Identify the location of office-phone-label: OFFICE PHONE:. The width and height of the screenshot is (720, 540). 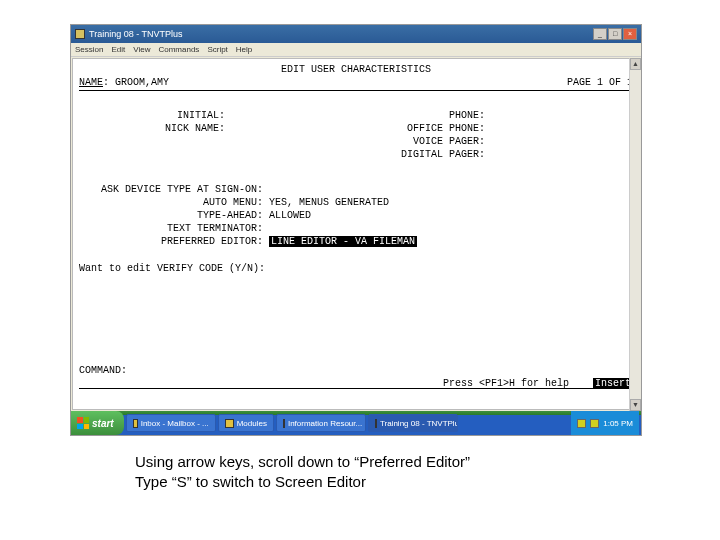
(419, 128).